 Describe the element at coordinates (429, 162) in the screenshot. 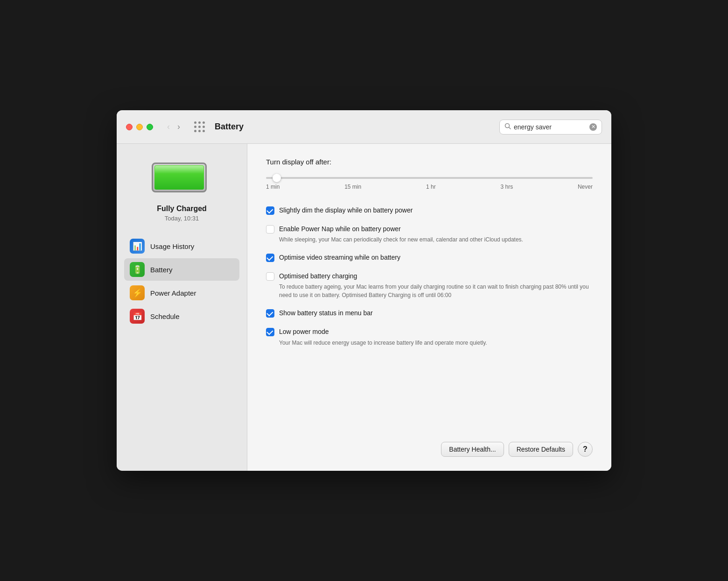

I see `slider-label: Turn display off after:` at that location.